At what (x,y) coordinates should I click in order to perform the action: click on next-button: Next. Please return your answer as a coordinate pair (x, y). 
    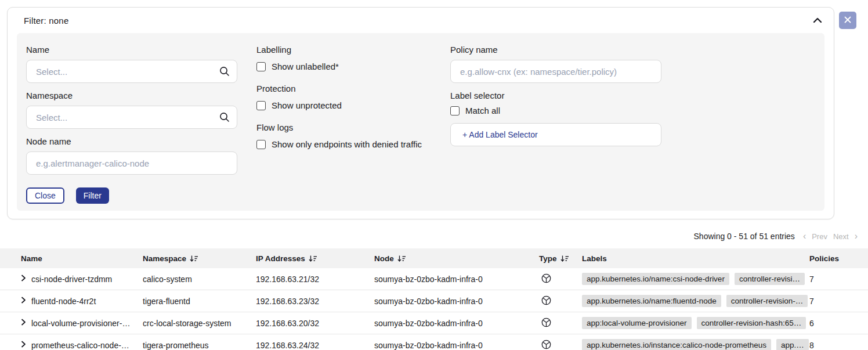
    Looking at the image, I should click on (841, 237).